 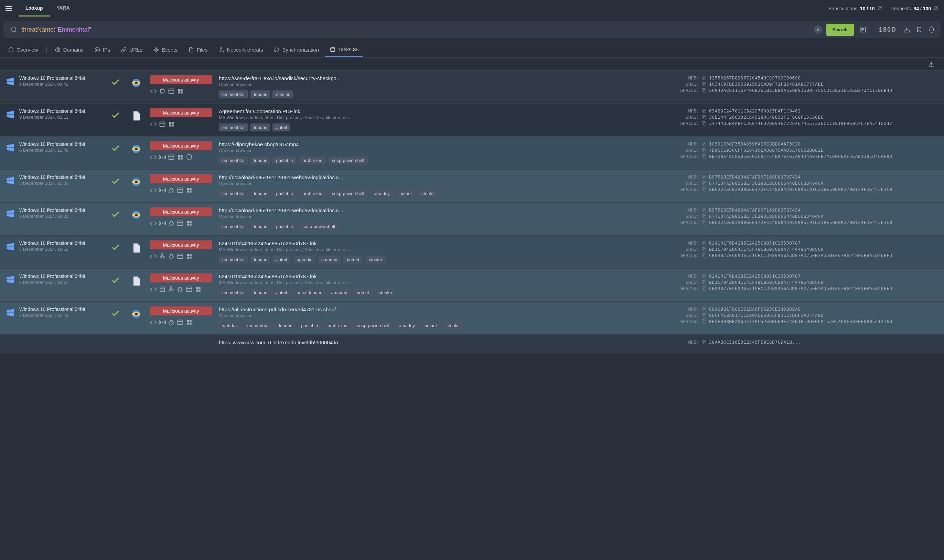 I want to click on clear-search-button, so click(x=818, y=29).